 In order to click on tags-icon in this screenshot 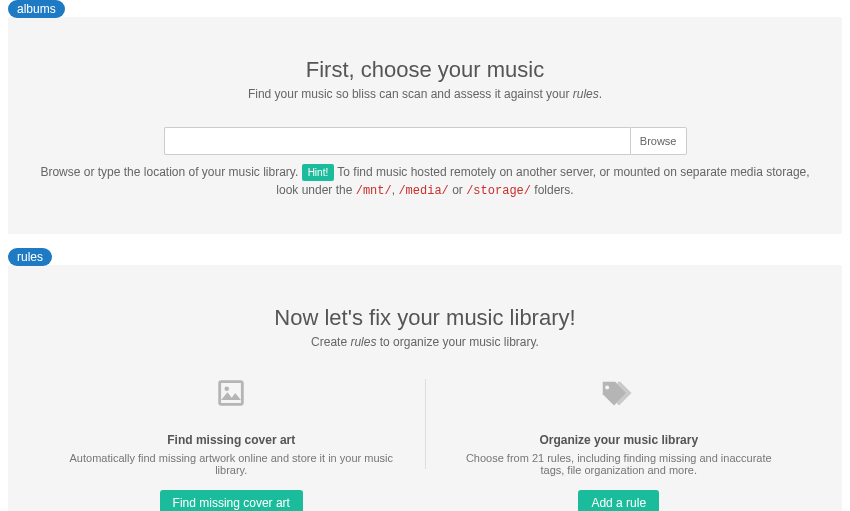, I will do `click(619, 393)`.